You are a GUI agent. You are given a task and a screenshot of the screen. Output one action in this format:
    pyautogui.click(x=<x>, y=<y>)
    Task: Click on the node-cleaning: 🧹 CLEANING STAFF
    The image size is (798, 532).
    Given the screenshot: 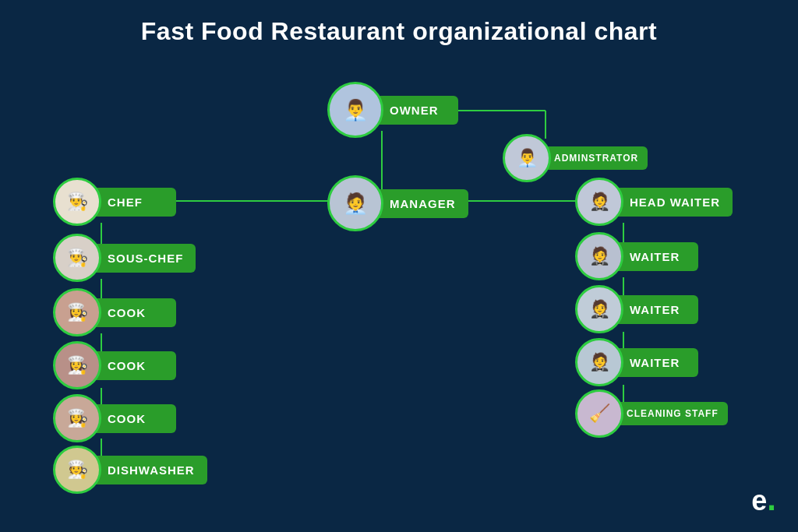 What is the action you would take?
    pyautogui.click(x=651, y=414)
    